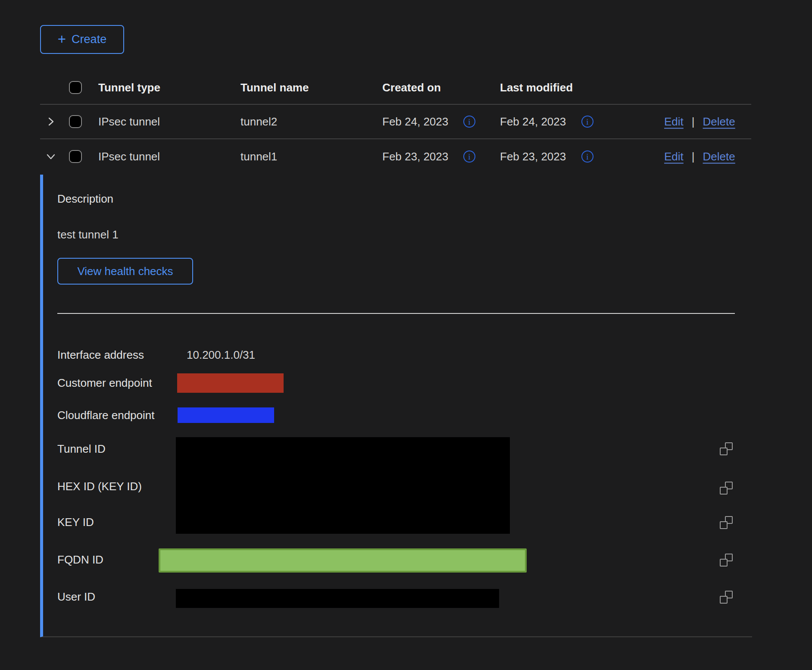 This screenshot has width=812, height=670. I want to click on table-header-row: Tunnel type Tunnel name Created on Last …, so click(396, 88).